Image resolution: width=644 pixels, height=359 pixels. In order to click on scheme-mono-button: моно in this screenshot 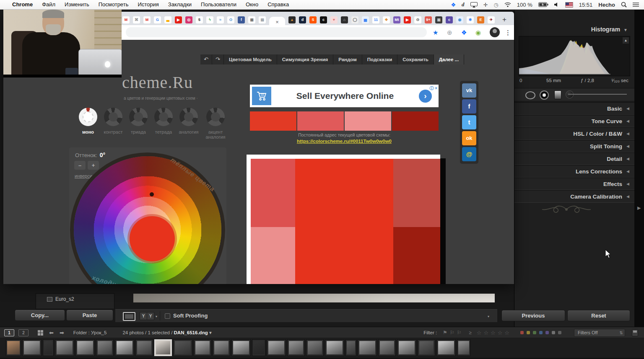, I will do `click(88, 124)`.